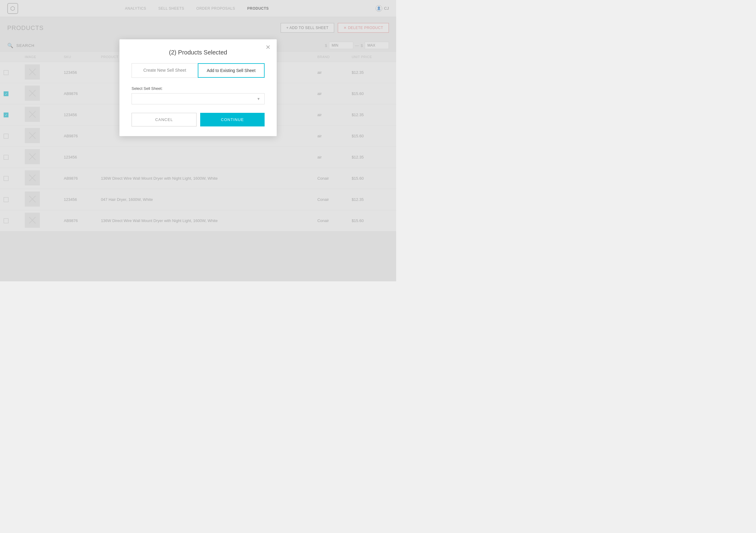  What do you see at coordinates (198, 70) in the screenshot?
I see `modal-tabs: Create New Sell Sheet Add to Existing Se…` at bounding box center [198, 70].